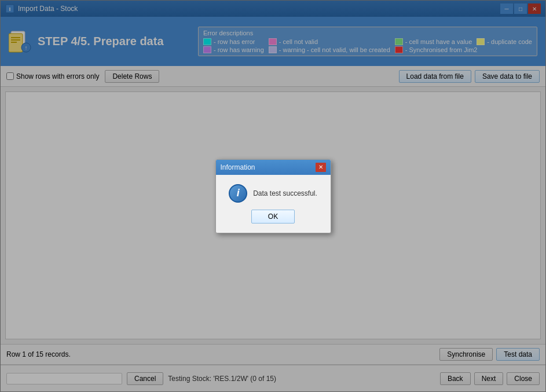 The image size is (546, 392). What do you see at coordinates (273, 193) in the screenshot?
I see `modal-content-row: i Data test successful.` at bounding box center [273, 193].